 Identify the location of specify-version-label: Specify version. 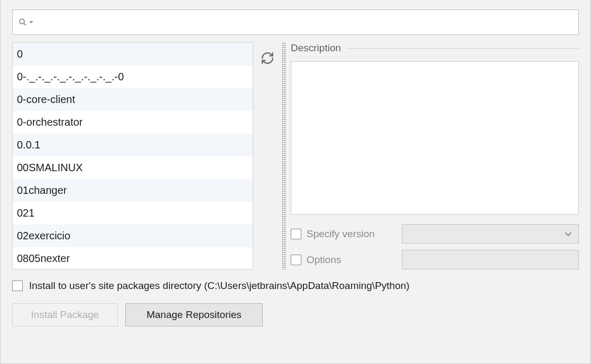
(354, 234).